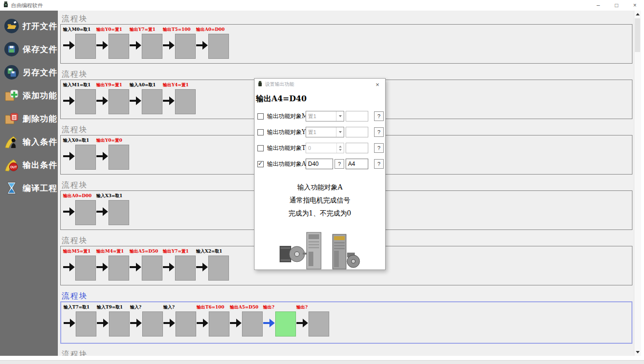 This screenshot has width=644, height=364. I want to click on scroll-up-icon, so click(638, 14).